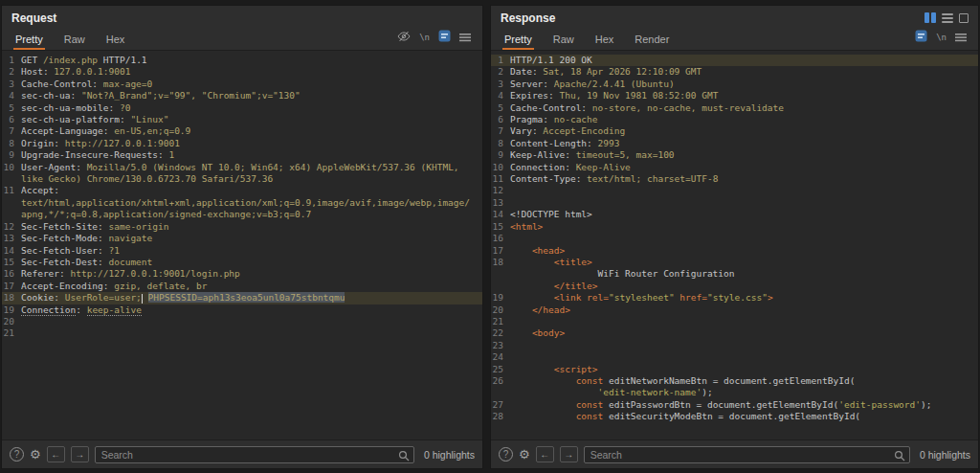 The width and height of the screenshot is (980, 473). I want to click on code-line: 20, so click(242, 322).